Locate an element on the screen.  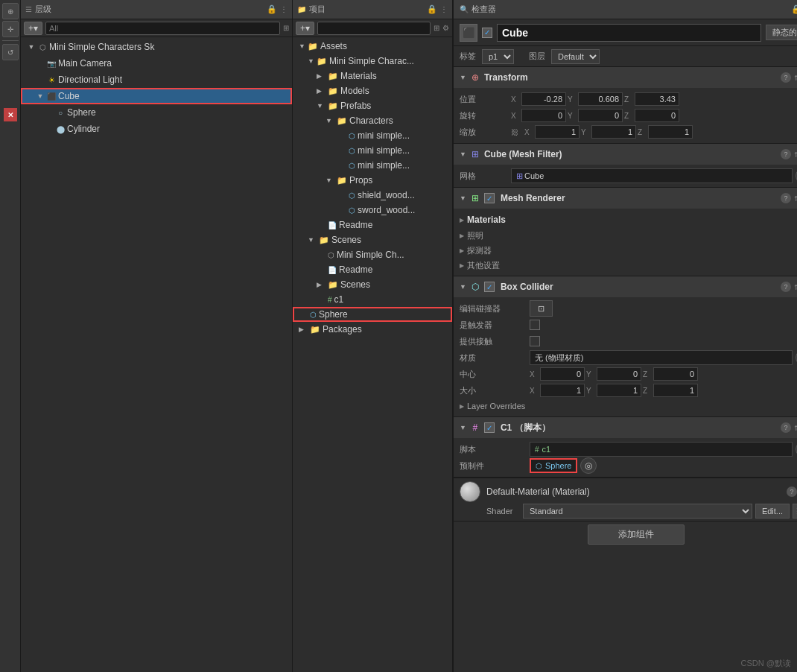
hierarchy-filter-icon: ⊞ is located at coordinates (286, 28).